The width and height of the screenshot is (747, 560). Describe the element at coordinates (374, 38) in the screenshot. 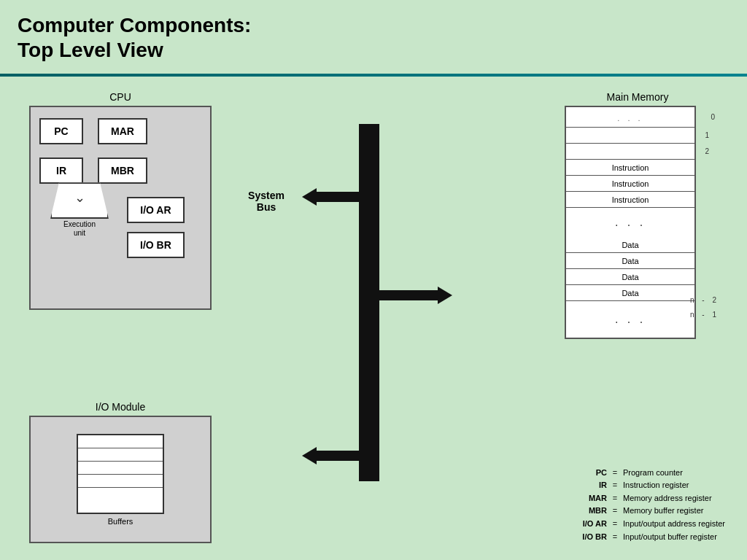

I see `header: Computer Components: Top Level View` at that location.